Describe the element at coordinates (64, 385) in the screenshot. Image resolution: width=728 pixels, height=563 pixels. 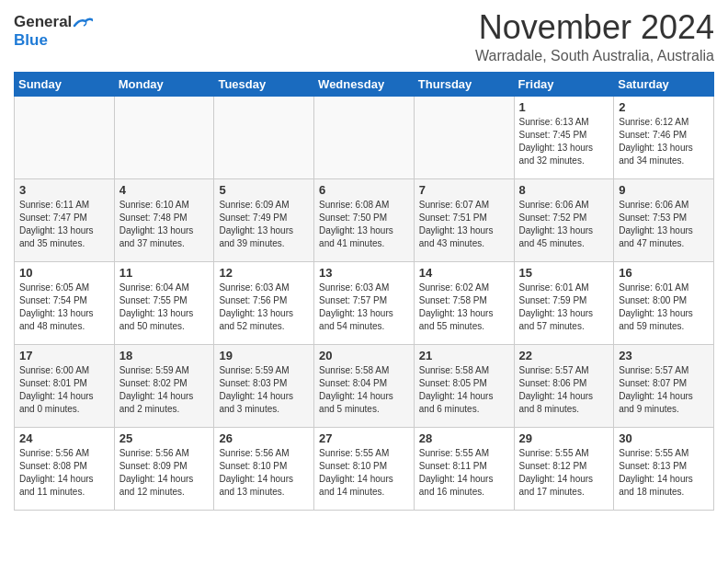
I see `calendar-cell: 17Sunrise: 6:00 AM Sunset: 8:01 PM Dayli…` at that location.